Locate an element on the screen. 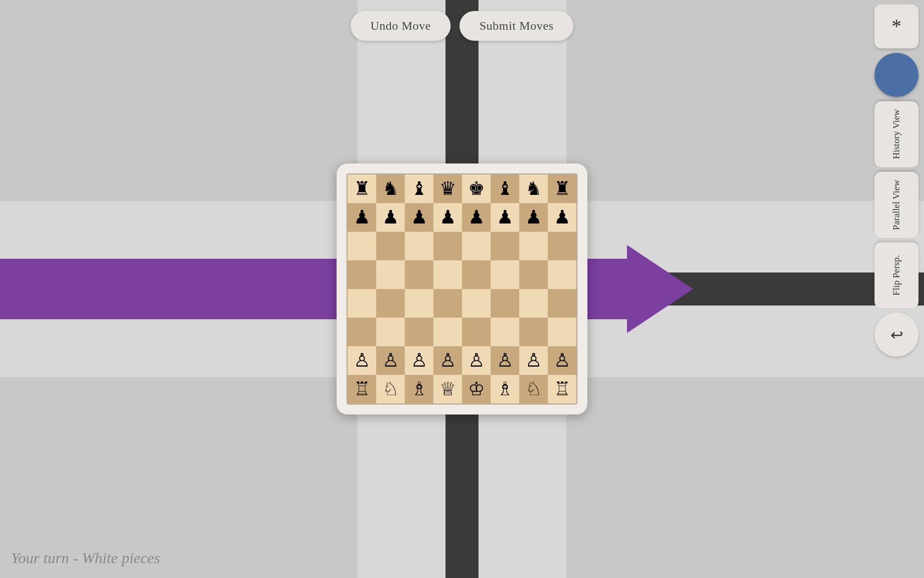 Image resolution: width=924 pixels, height=578 pixels. asterisk-button: * is located at coordinates (897, 26).